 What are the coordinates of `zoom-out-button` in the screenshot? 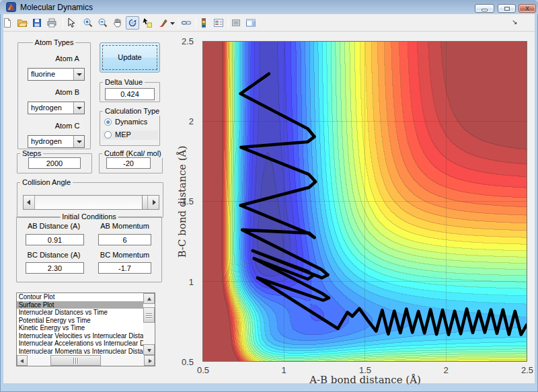 It's located at (103, 23).